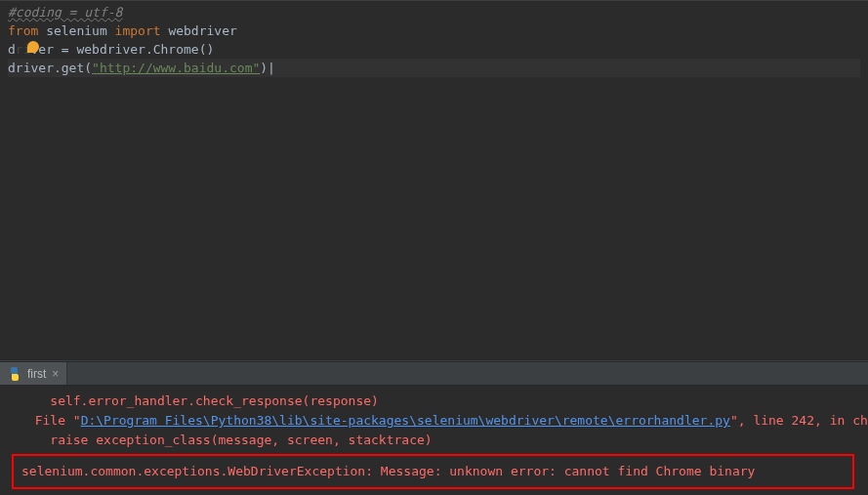  I want to click on python-icon, so click(15, 374).